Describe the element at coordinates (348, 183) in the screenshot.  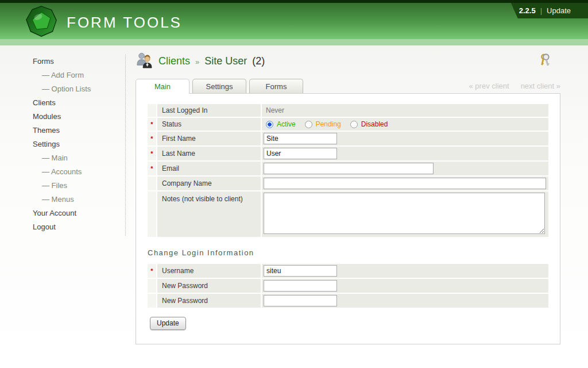
I see `row-company-name: Company Name` at that location.